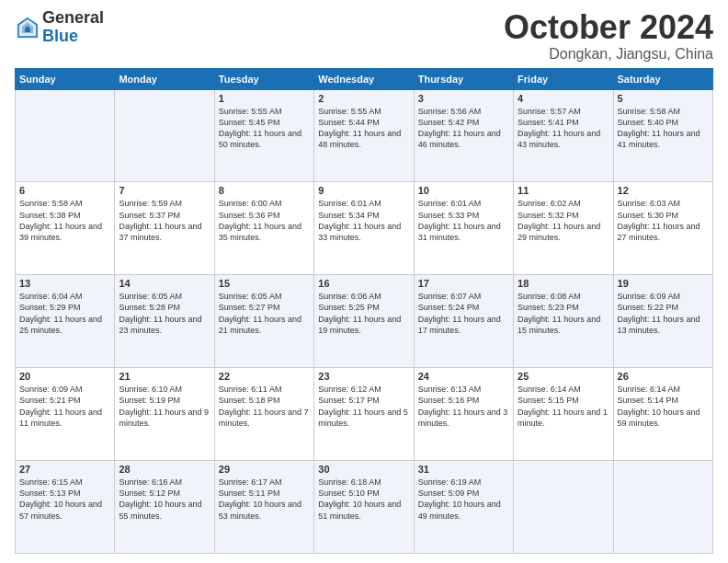 This screenshot has width=728, height=563. Describe the element at coordinates (364, 499) in the screenshot. I see `cell-info: Sunrise: 6:18 AMSunset: 5:10 PMDaylight:…` at that location.